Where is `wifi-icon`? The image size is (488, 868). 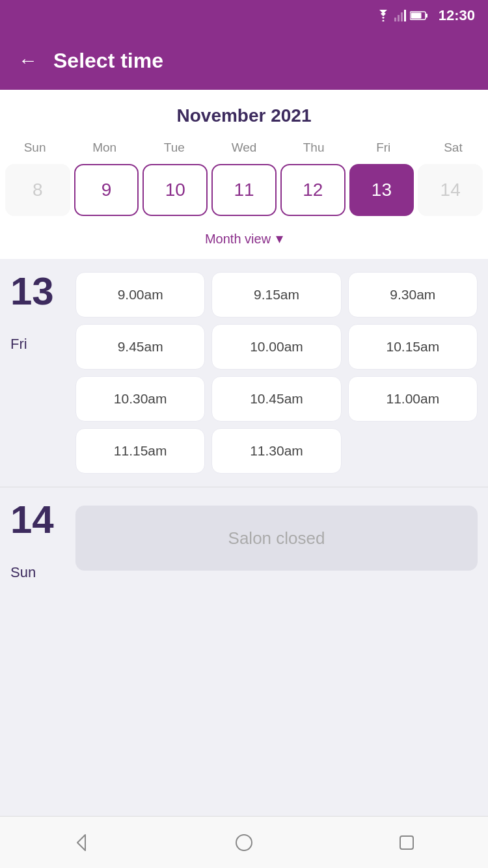
wifi-icon is located at coordinates (383, 16).